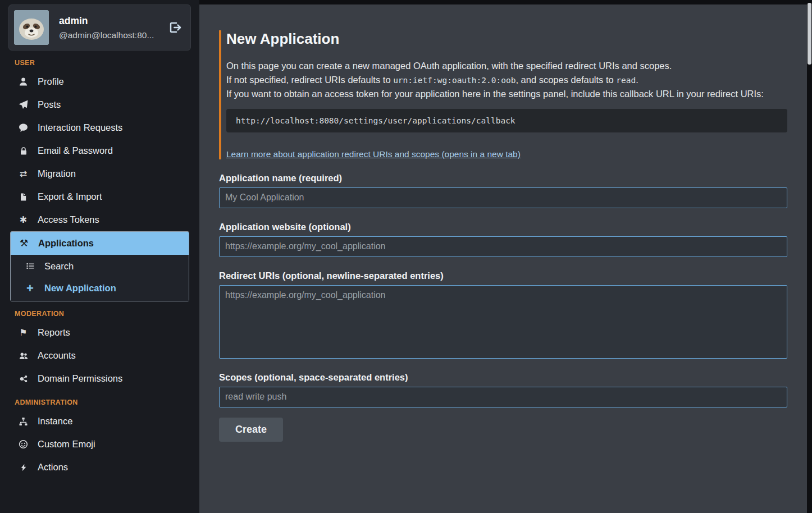 The height and width of the screenshot is (513, 812). What do you see at coordinates (100, 445) in the screenshot?
I see `sidebar-item-custom-emoji: Custom Emoji` at bounding box center [100, 445].